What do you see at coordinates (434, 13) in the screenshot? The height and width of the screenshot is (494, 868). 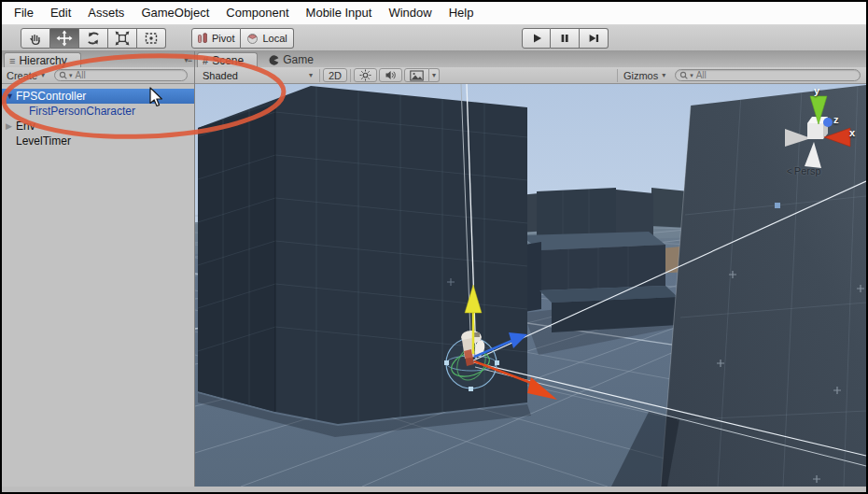 I see `menu-bar: File Edit Assets GameObject Component Mo…` at bounding box center [434, 13].